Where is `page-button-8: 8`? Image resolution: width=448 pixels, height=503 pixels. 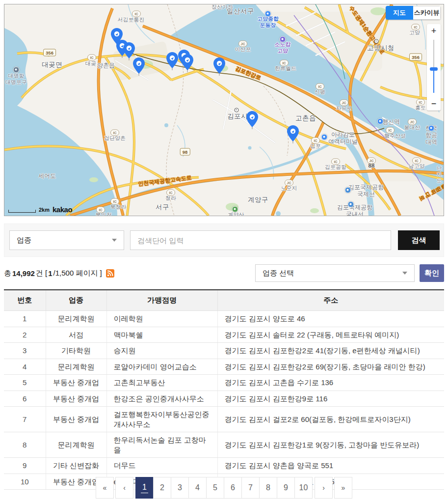
page-button-8: 8 is located at coordinates (268, 488).